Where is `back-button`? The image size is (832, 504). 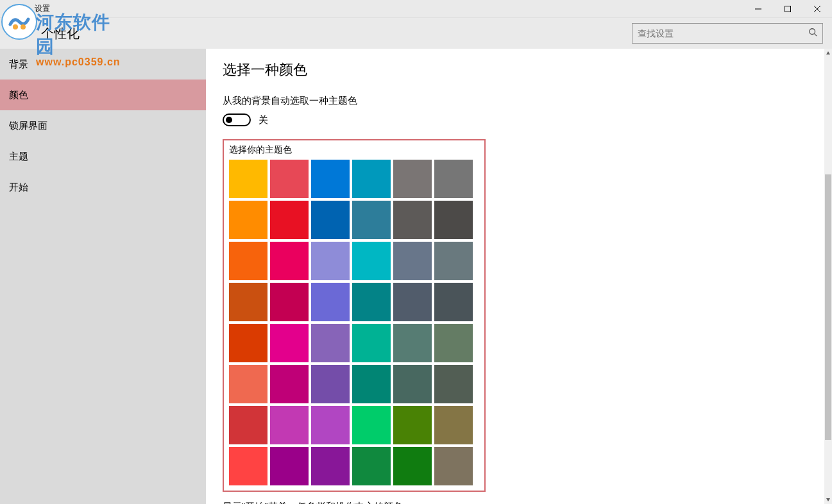
back-button is located at coordinates (15, 9).